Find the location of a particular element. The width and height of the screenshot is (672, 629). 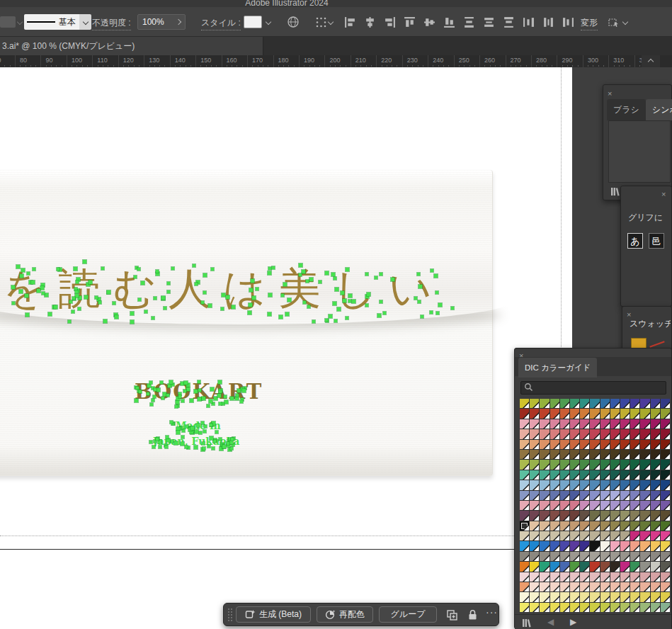

next-colors-button: ▶ is located at coordinates (574, 622).